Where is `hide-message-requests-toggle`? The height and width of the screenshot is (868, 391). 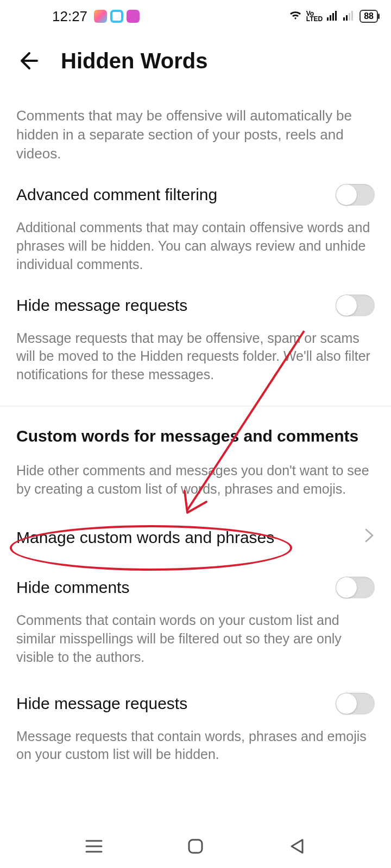
hide-message-requests-toggle is located at coordinates (355, 305).